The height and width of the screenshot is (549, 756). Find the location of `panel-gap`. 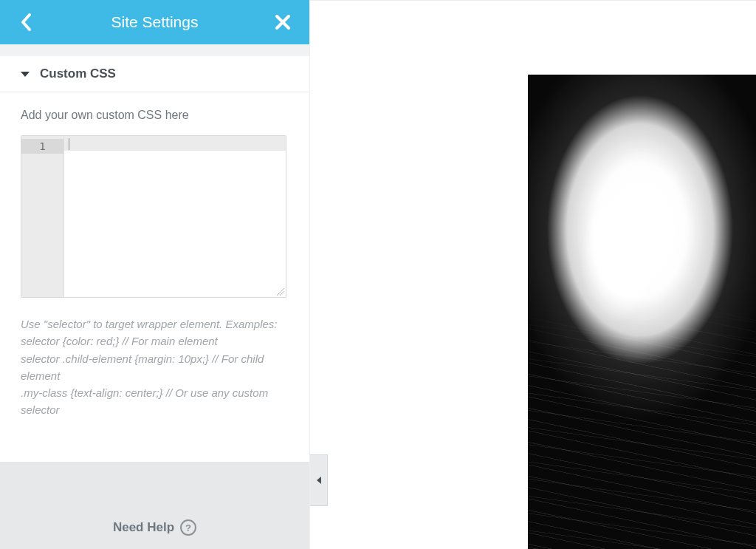

panel-gap is located at coordinates (155, 50).